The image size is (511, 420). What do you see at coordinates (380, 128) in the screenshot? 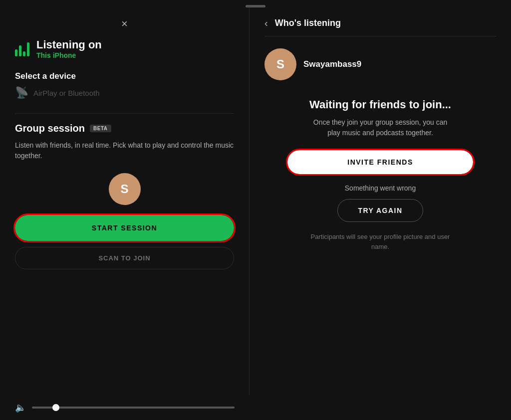
I see `waiting-desc: Once they join your group session, you c…` at bounding box center [380, 128].